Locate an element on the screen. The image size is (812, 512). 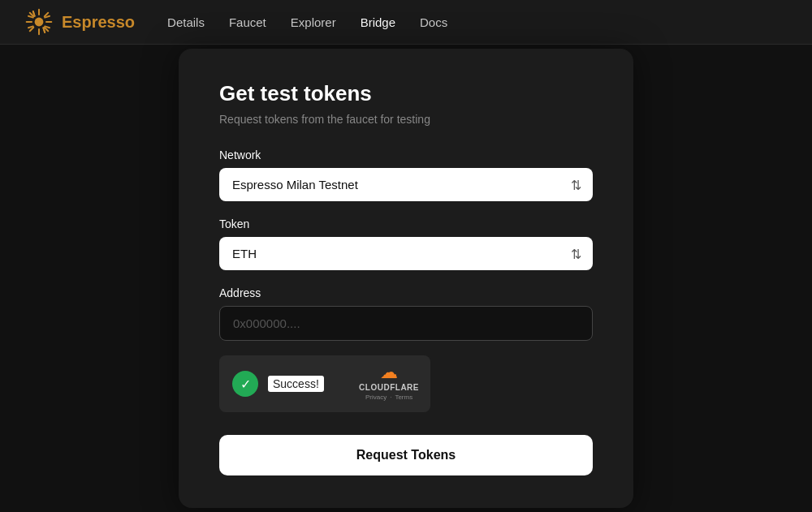
captcha-success-label: Success! is located at coordinates (296, 384).